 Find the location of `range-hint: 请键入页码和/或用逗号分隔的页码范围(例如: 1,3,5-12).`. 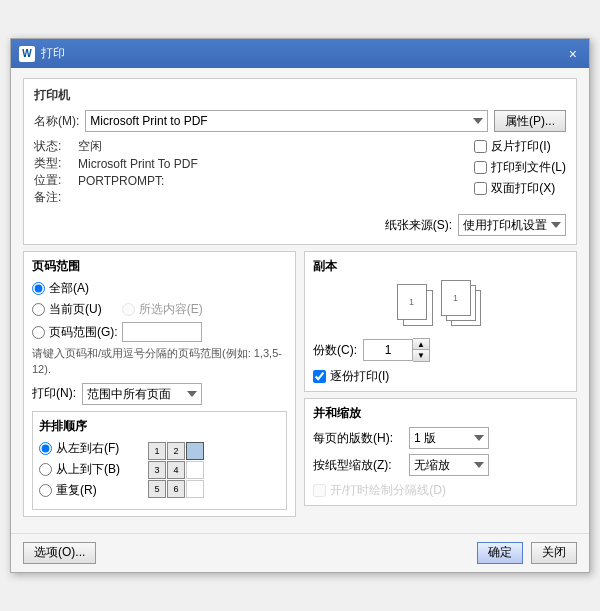

range-hint: 请键入页码和/或用逗号分隔的页码范围(例如: 1,3,5-12). is located at coordinates (160, 362).